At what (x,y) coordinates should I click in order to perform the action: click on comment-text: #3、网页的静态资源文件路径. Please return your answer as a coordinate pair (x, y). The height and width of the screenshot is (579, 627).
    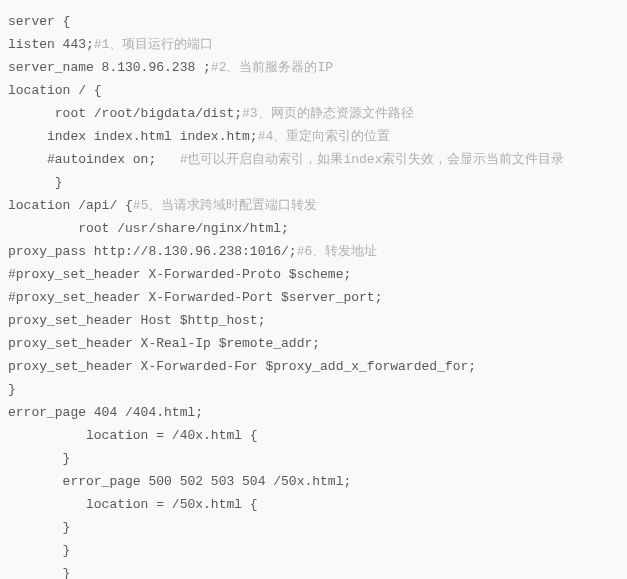
    Looking at the image, I should click on (328, 114).